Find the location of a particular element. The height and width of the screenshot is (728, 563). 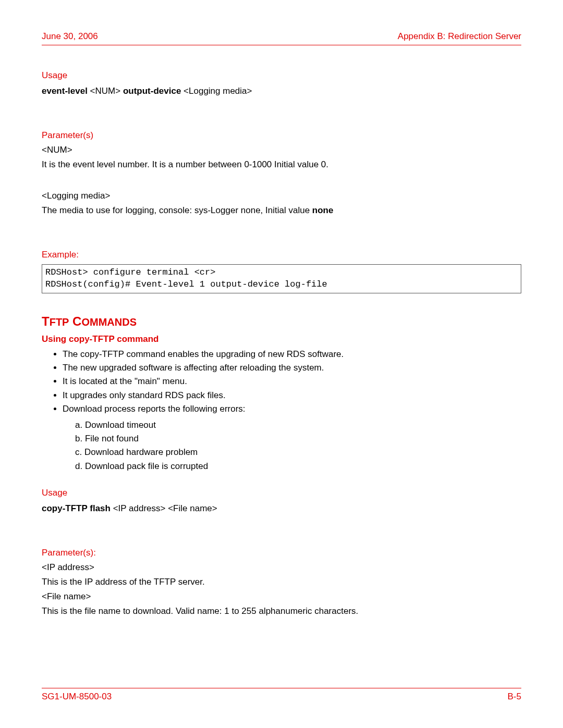

error-sublist: a. Download timeout b. File not found c.… is located at coordinates (298, 446).